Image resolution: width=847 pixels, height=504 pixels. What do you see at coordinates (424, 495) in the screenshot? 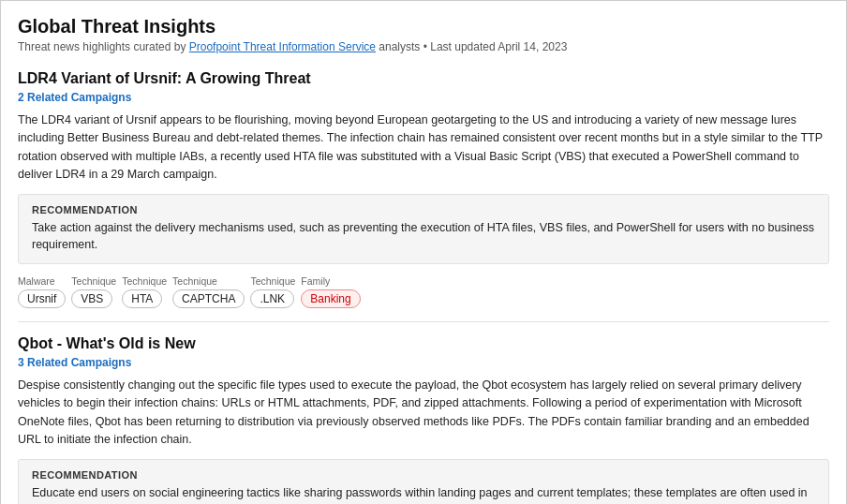
I see `recommendation-text-qbot: Educate end users on social engineering …` at bounding box center [424, 495].